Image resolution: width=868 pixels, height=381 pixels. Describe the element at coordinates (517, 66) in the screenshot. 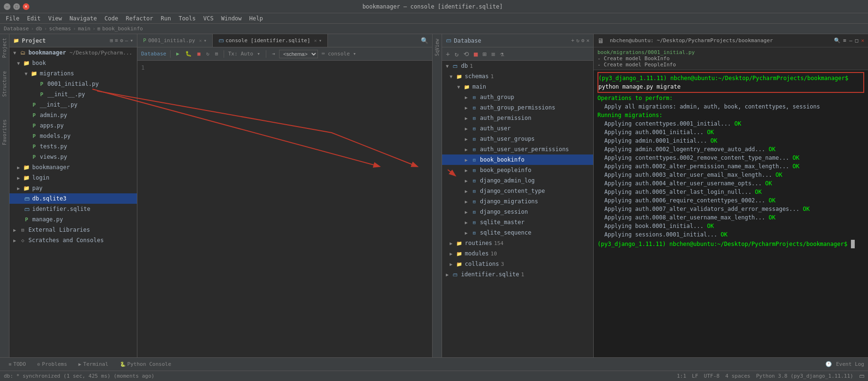

I see `db-node-db: ▼ 🗃 db 1` at that location.